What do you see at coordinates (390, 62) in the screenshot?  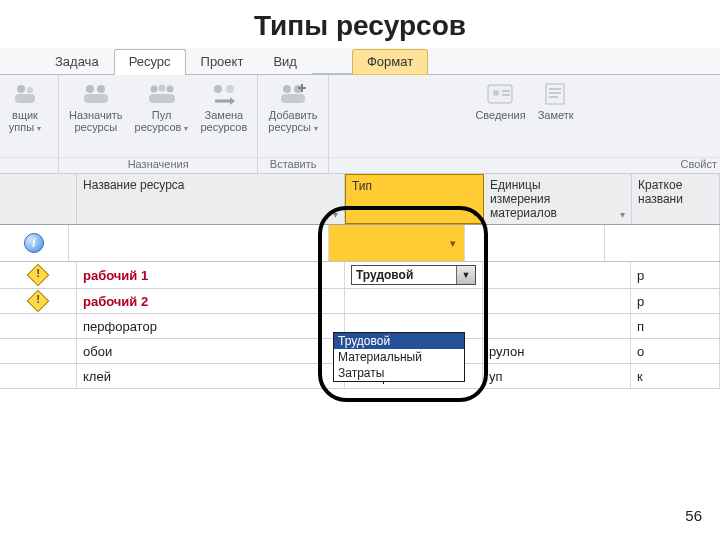 I see `tab-format: Формат` at bounding box center [390, 62].